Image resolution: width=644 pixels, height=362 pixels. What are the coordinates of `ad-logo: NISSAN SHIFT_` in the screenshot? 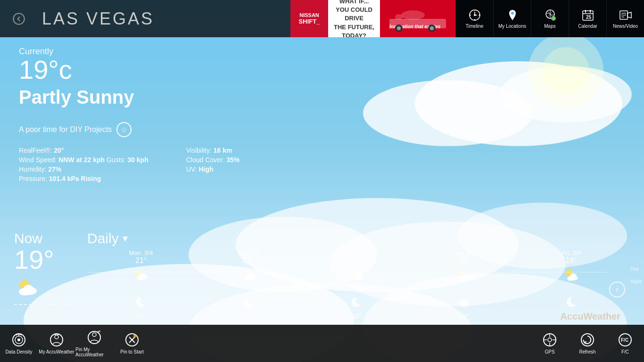 It's located at (309, 19).